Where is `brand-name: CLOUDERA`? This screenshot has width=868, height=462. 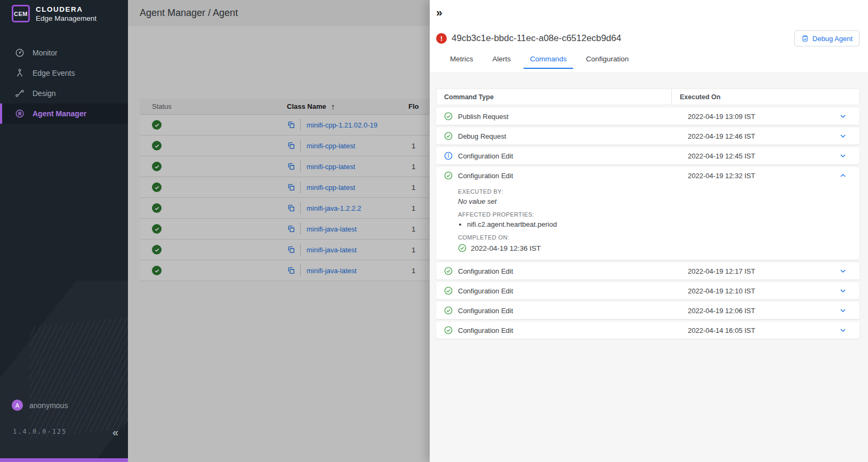
brand-name: CLOUDERA is located at coordinates (66, 10).